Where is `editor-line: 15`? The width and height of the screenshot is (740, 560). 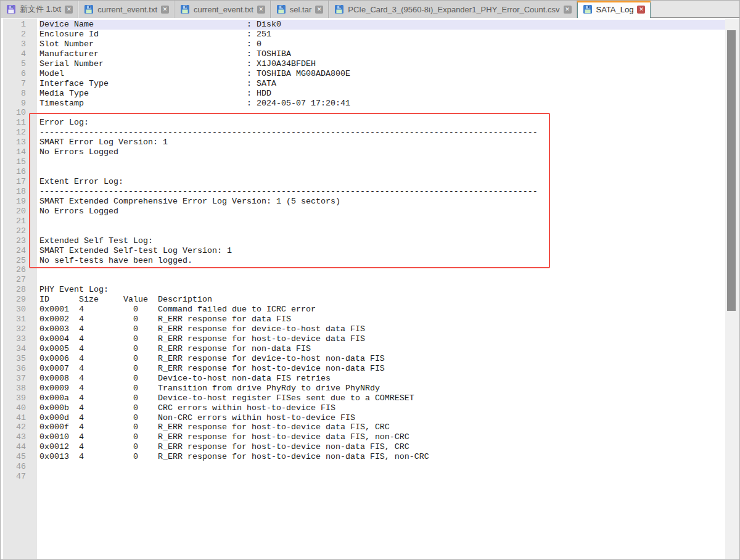 editor-line: 15 is located at coordinates (364, 162).